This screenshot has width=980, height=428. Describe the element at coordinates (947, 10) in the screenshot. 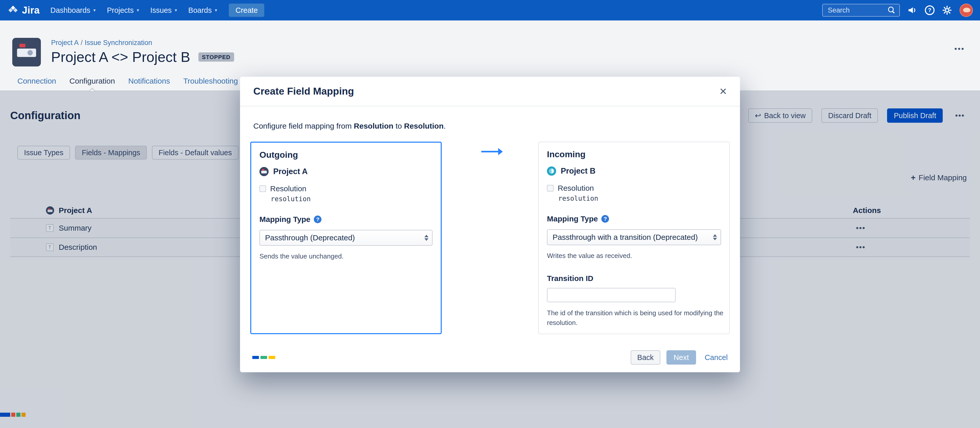

I see `gear-icon` at that location.